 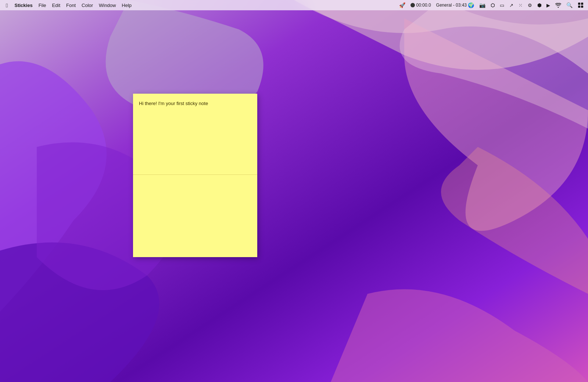 I want to click on menubar-right: 🚀 00:00.0 General - 03:43 🌍 📷 ⬡ ▭ ↗ ⁙ ⚙ …, so click(x=491, y=5).